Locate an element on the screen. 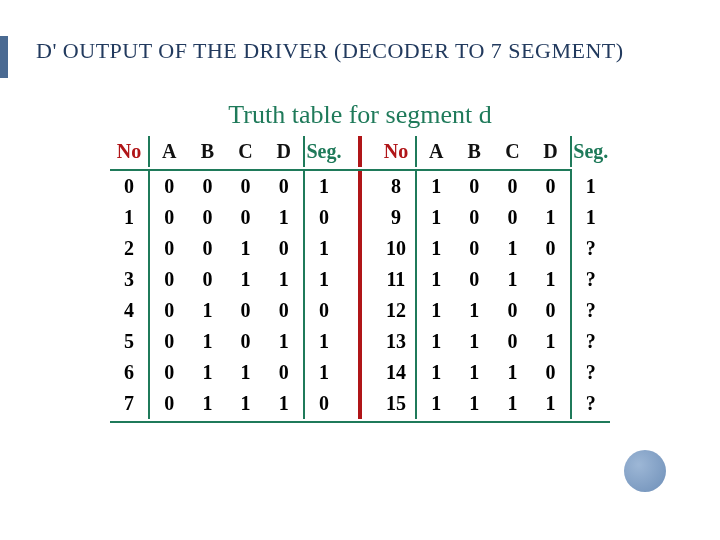 This screenshot has height=540, width=720. table-row: 300111111011? is located at coordinates (360, 280).